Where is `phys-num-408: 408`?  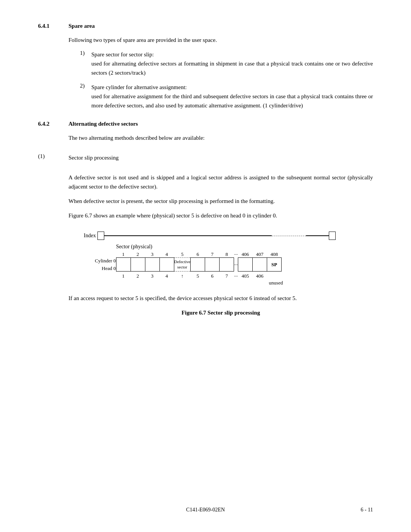
phys-num-408: 408 is located at coordinates (274, 254).